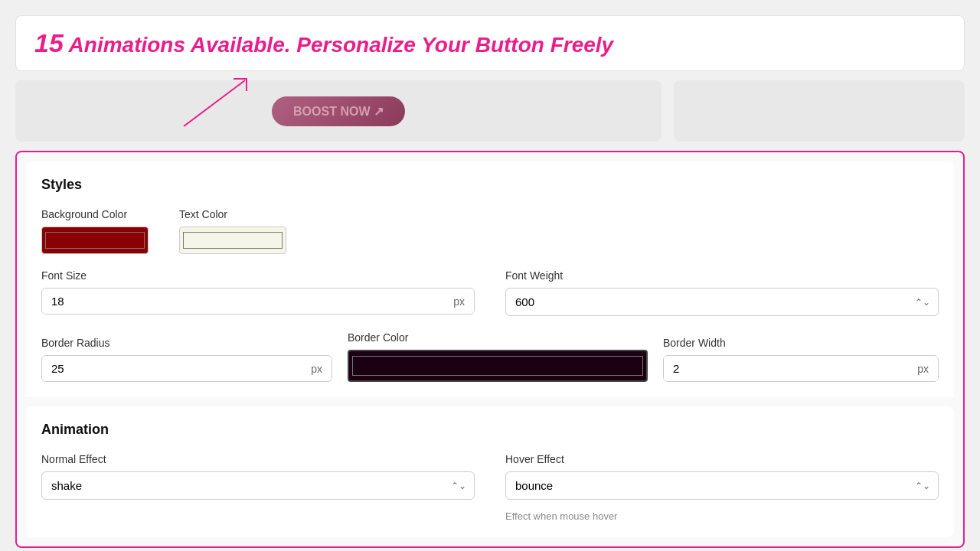 This screenshot has width=980, height=551. I want to click on normal-effect-label: Normal Effect, so click(258, 459).